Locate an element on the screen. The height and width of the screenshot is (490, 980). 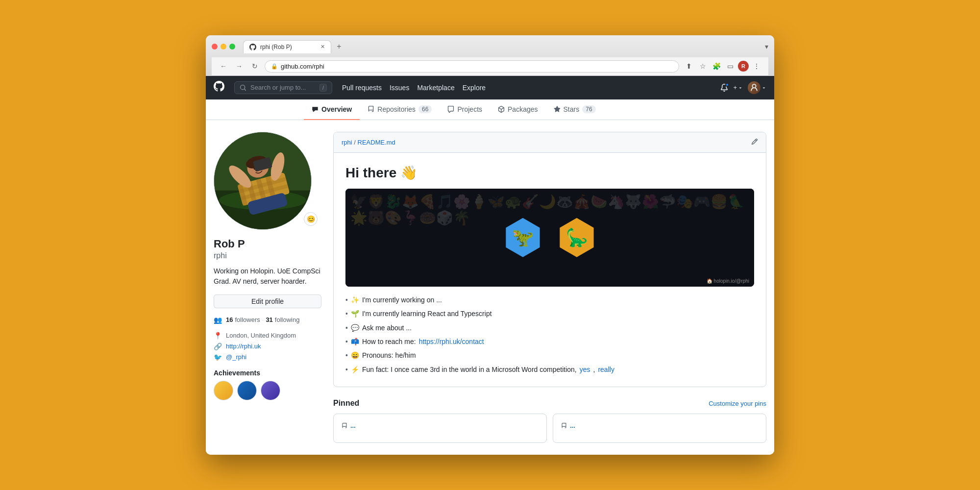
website-link: http://rphi.uk is located at coordinates (244, 346).